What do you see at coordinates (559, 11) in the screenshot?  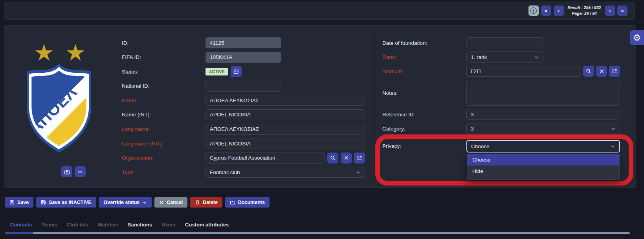 I see `chevron-left-icon: ‹` at bounding box center [559, 11].